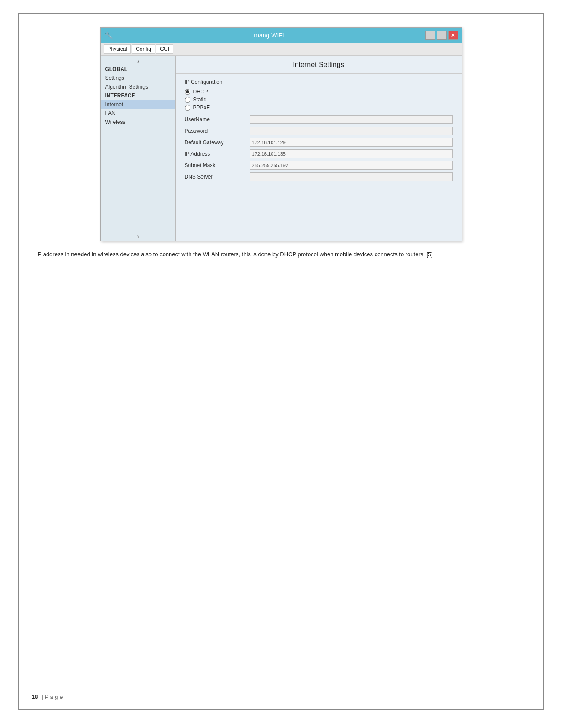  Describe the element at coordinates (138, 148) in the screenshot. I see `sidebar: ∧ GLOBAL Settings Algorithm Settings INT…` at that location.